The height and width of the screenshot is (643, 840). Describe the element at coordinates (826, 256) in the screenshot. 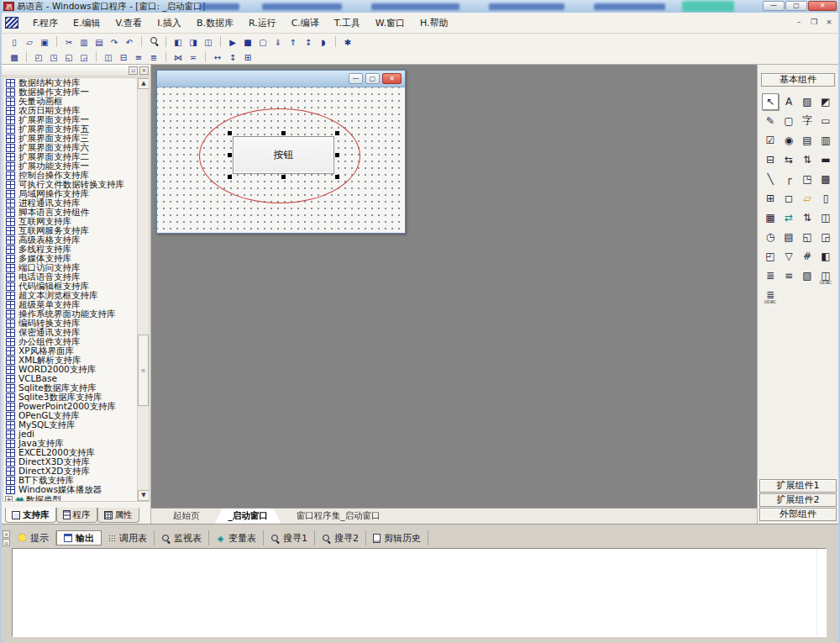

I see `tab-control-icon: ◧` at that location.